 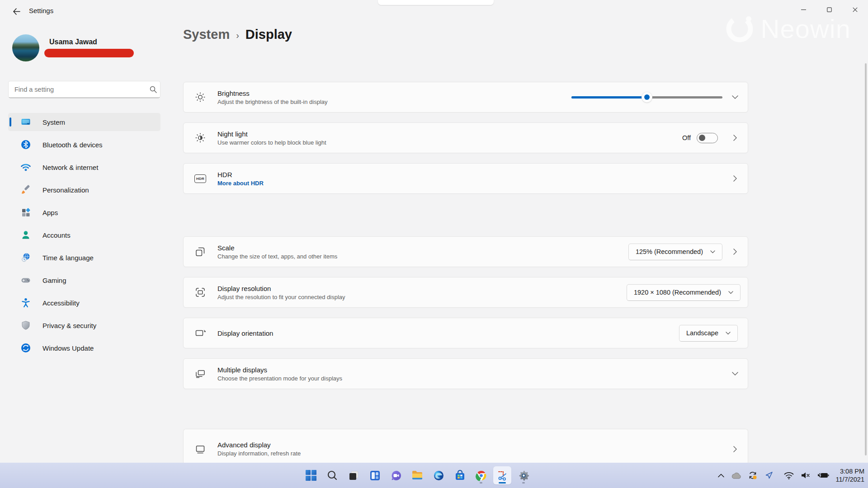 What do you see at coordinates (829, 9) in the screenshot?
I see `maximize-button` at bounding box center [829, 9].